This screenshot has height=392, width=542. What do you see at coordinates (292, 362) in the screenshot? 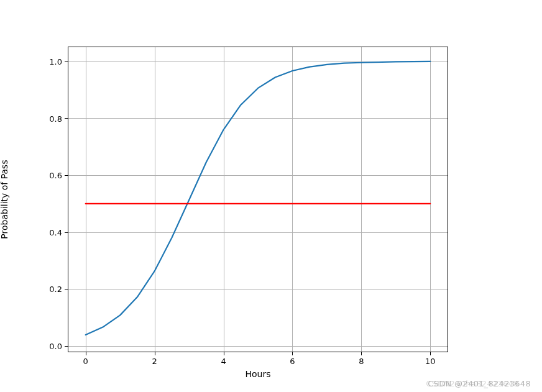
I see `x-tick-label: 6` at bounding box center [292, 362].